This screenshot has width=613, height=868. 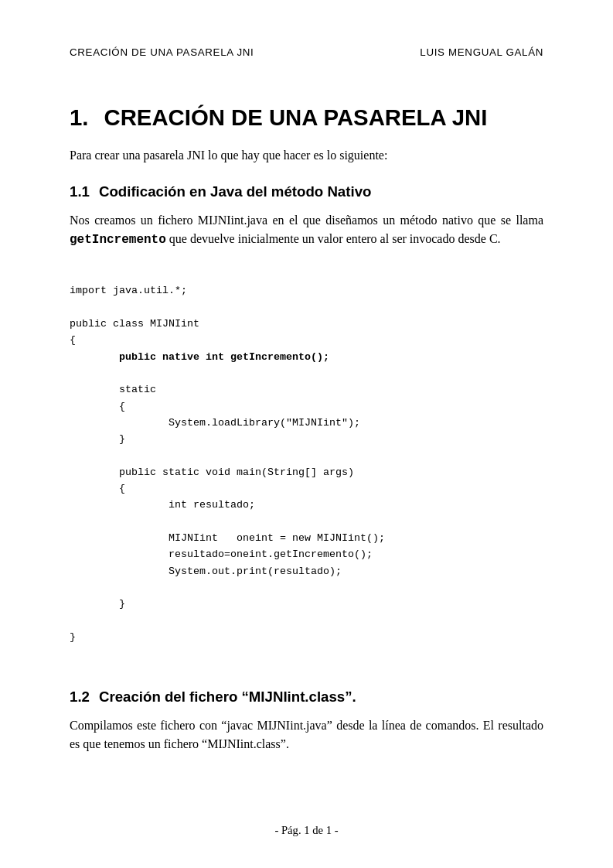 What do you see at coordinates (306, 192) in the screenshot?
I see `section11-heading: 1.1 Codificación en Java del método Nati…` at bounding box center [306, 192].